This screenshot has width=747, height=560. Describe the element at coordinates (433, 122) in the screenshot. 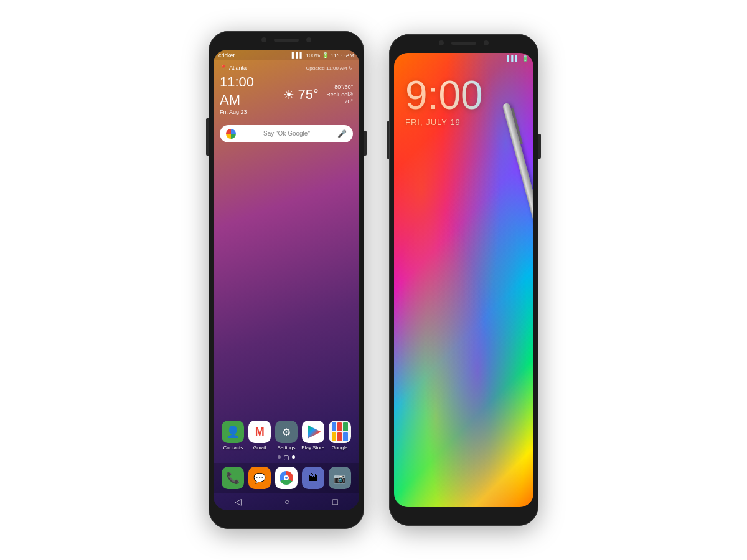

I see `lock-date-label: FRI, JULY 19` at that location.